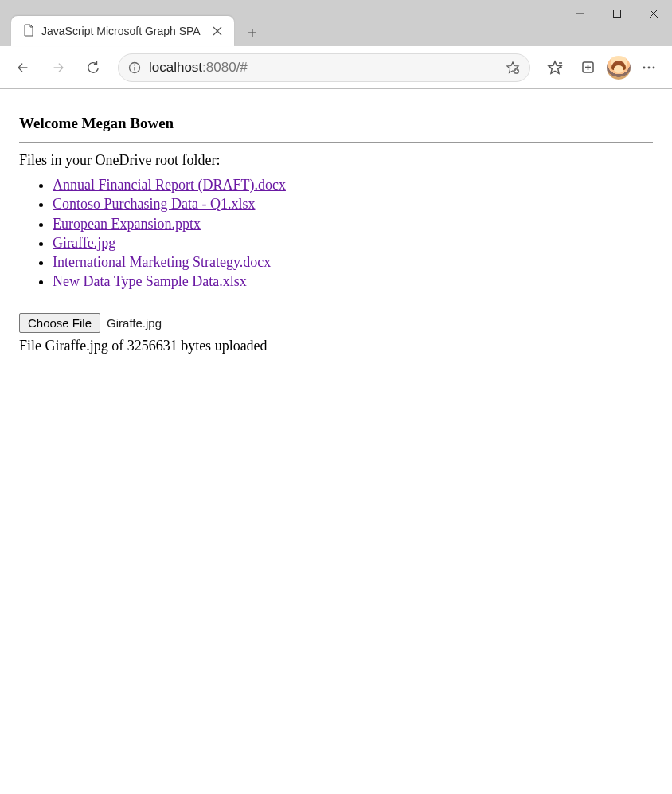 This screenshot has width=672, height=794. I want to click on window-minimize-button, so click(580, 14).